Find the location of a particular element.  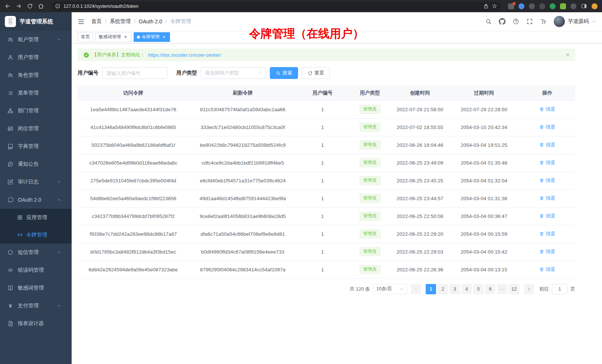

github-icon is located at coordinates (502, 21).